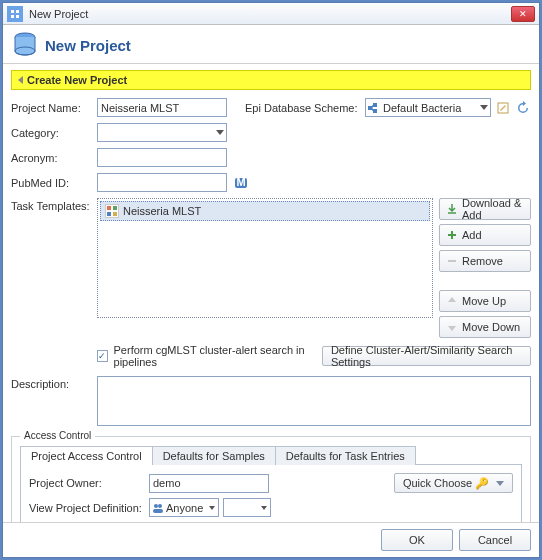  What do you see at coordinates (15, 14) in the screenshot?
I see `app-icon` at bounding box center [15, 14].